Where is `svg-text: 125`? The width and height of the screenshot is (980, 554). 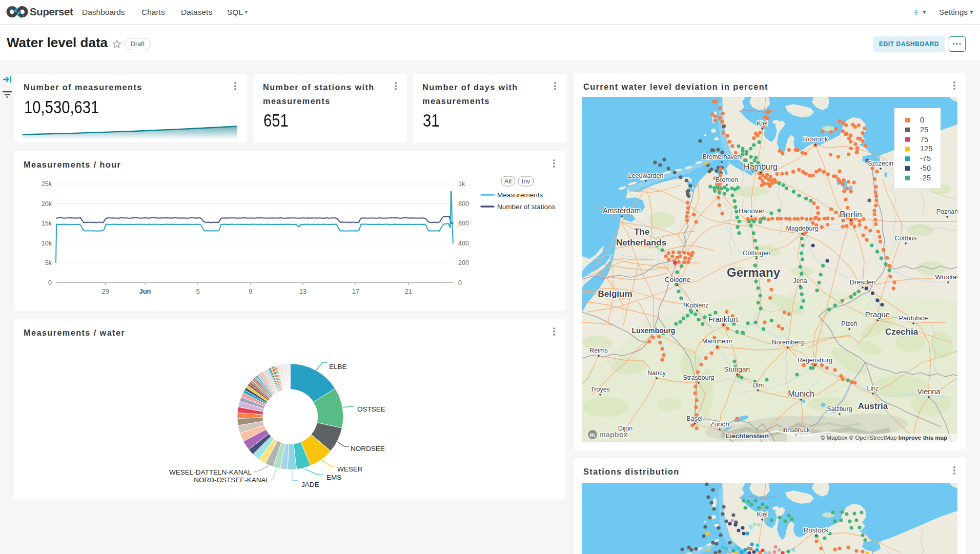 svg-text: 125 is located at coordinates (926, 149).